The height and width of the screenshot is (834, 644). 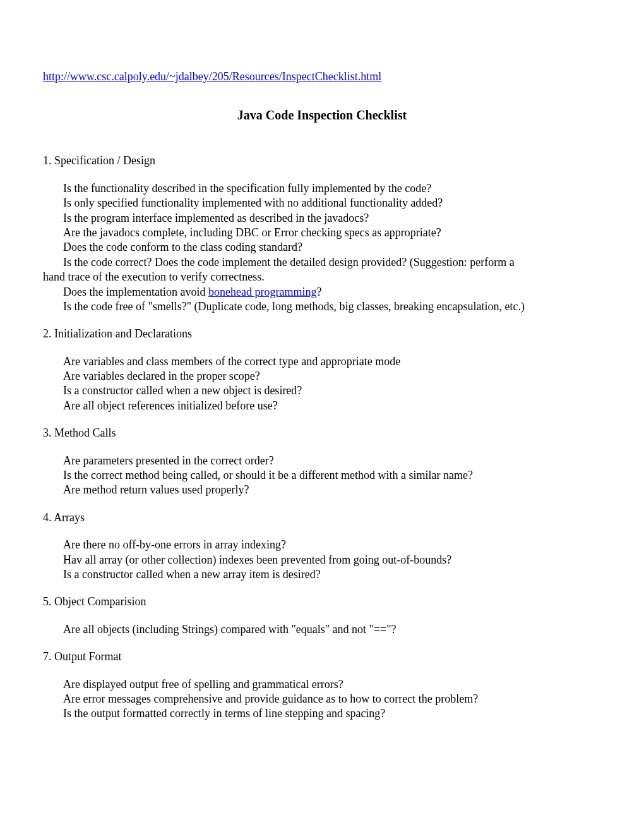 I want to click on item-text: Does the implementation avoid, so click(x=136, y=292).